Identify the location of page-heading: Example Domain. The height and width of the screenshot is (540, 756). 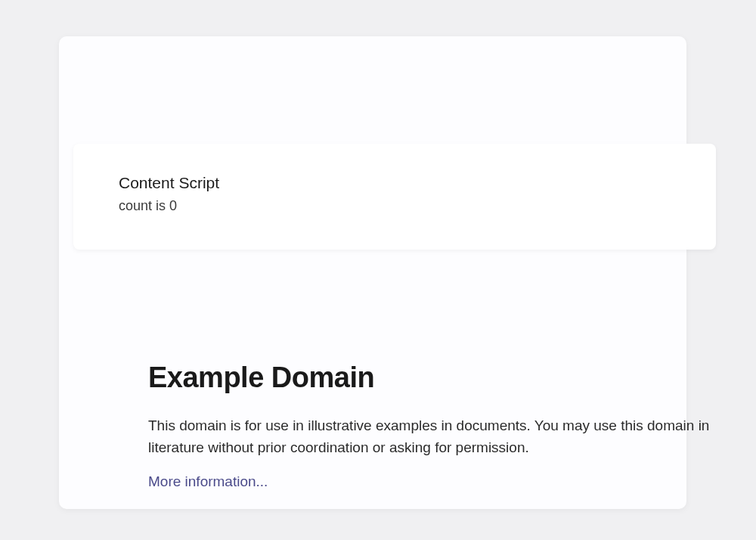
(439, 378).